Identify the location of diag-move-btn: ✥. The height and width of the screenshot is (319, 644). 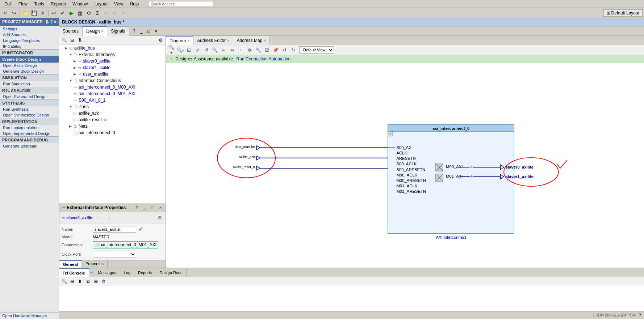
(250, 50).